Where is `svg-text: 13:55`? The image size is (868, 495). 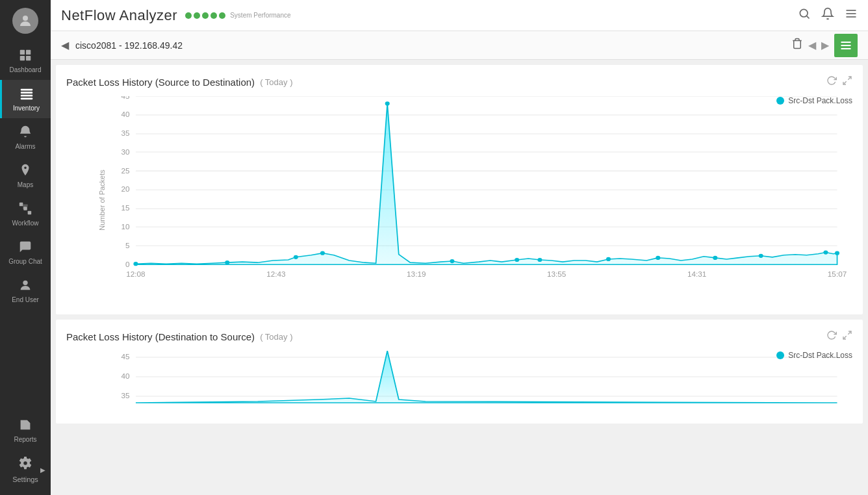 svg-text: 13:55 is located at coordinates (556, 274).